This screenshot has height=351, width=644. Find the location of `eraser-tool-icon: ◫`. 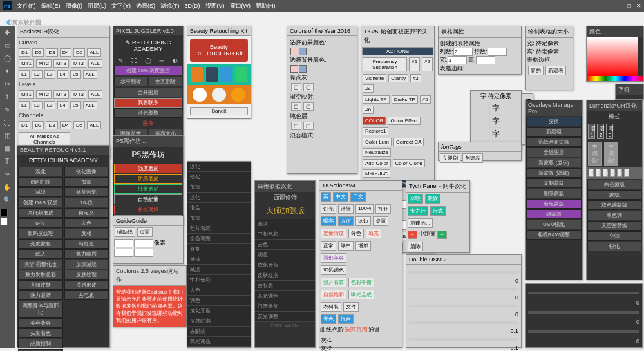

eraser-tool-icon: ◫ is located at coordinates (7, 135).